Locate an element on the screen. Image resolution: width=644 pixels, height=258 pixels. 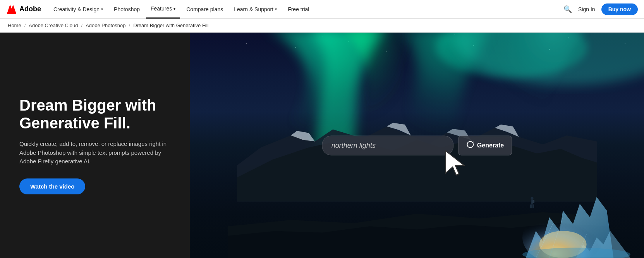
generative-fill-ui: Generate is located at coordinates (417, 145).